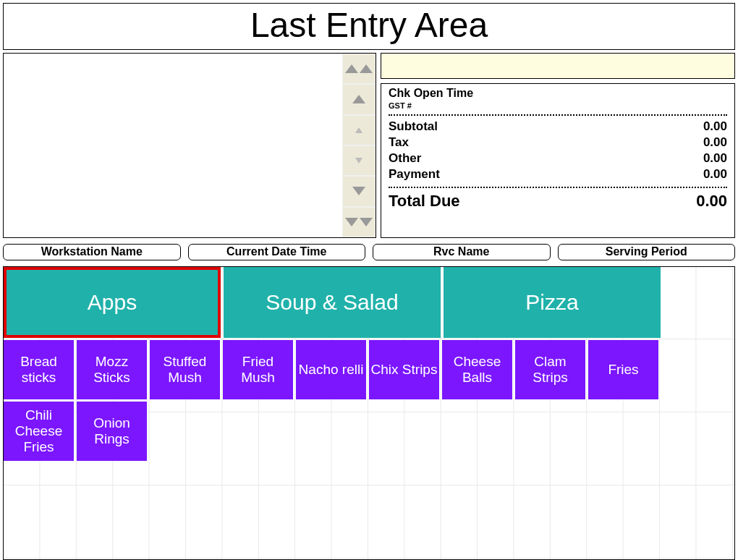 The width and height of the screenshot is (738, 560). What do you see at coordinates (624, 370) in the screenshot?
I see `item-fries: Fries` at bounding box center [624, 370].